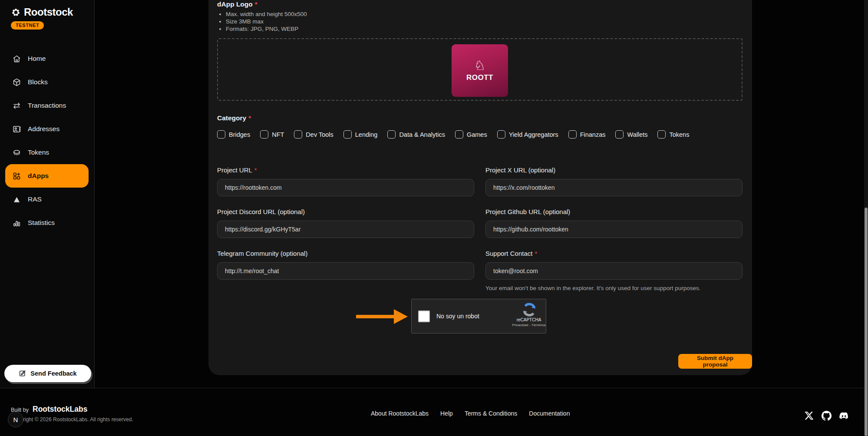 This screenshot has height=436, width=868. I want to click on brand-name: Rootstock, so click(49, 12).